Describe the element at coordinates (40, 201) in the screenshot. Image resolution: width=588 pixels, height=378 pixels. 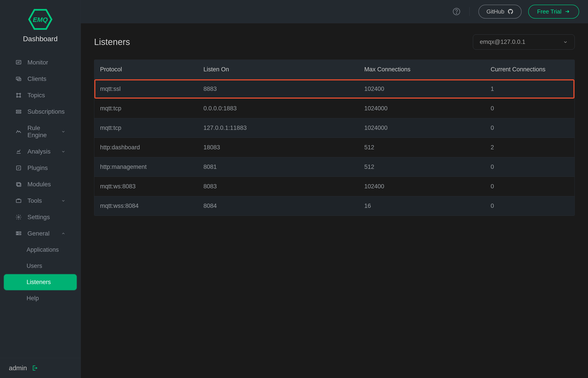
I see `sidebar-item-tools: Tools` at that location.